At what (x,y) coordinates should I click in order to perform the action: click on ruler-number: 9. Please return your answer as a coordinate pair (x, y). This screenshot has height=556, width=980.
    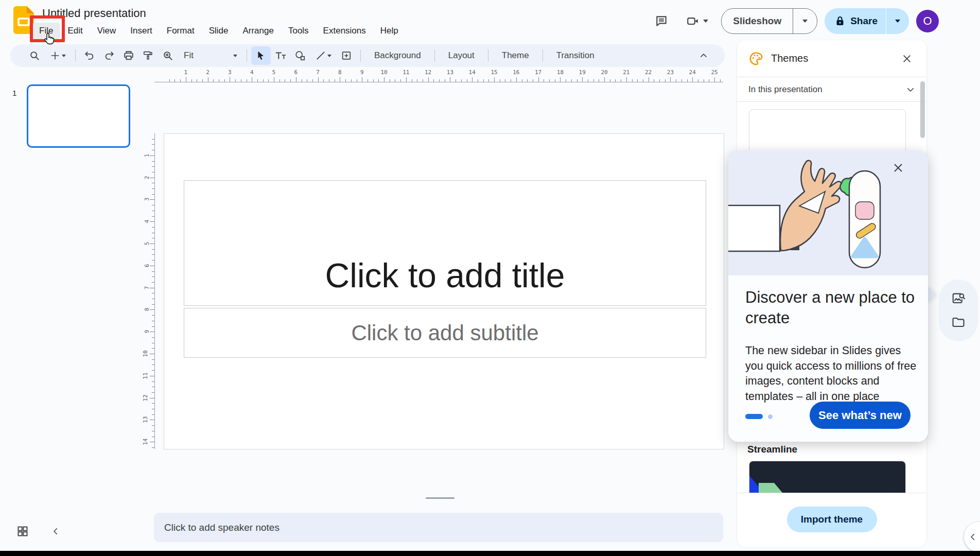
    Looking at the image, I should click on (147, 332).